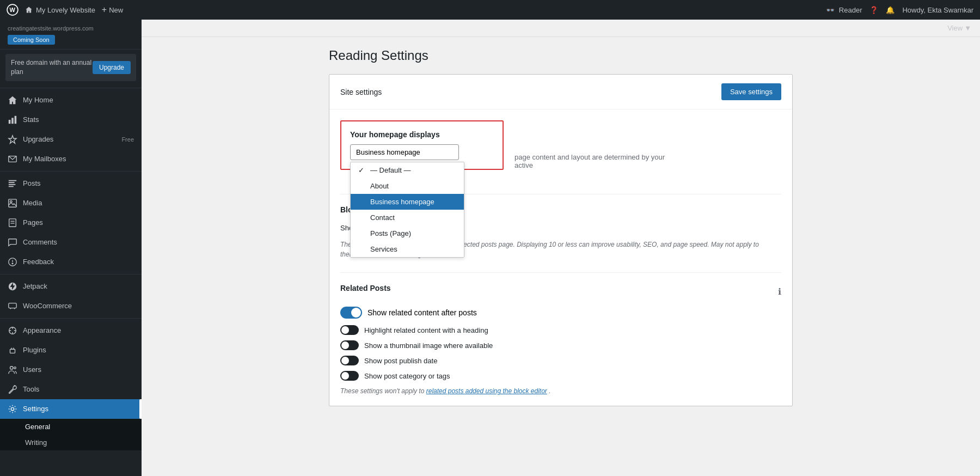 This screenshot has width=980, height=476. Describe the element at coordinates (71, 331) in the screenshot. I see `sidebar-item-appearance: Appearance` at that location.